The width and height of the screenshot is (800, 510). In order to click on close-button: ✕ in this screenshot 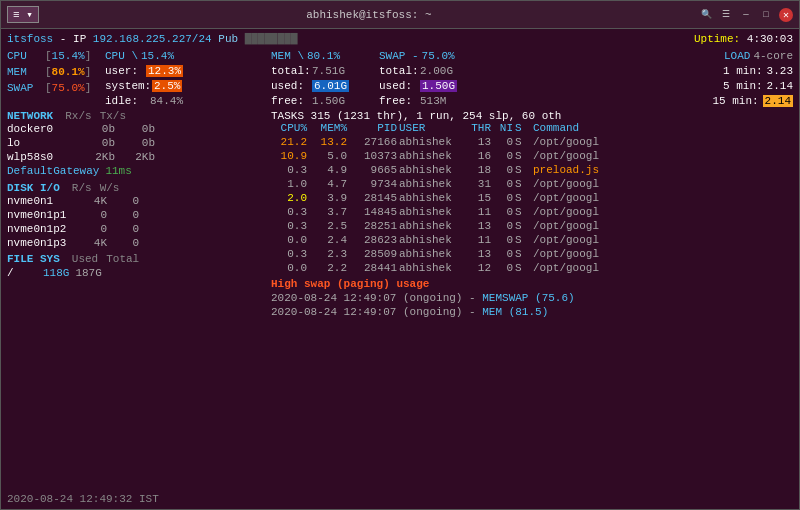, I will do `click(786, 15)`.